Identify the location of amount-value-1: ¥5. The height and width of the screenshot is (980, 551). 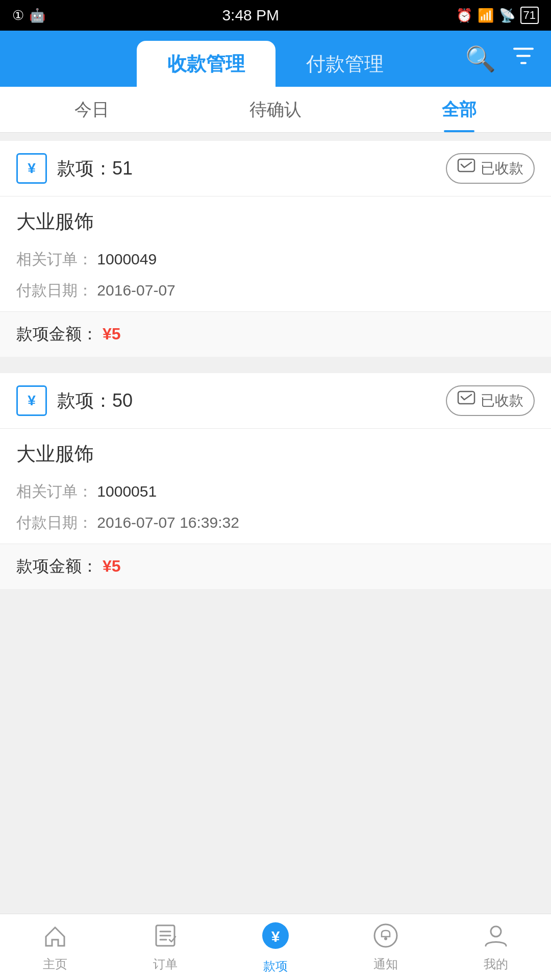
(112, 334).